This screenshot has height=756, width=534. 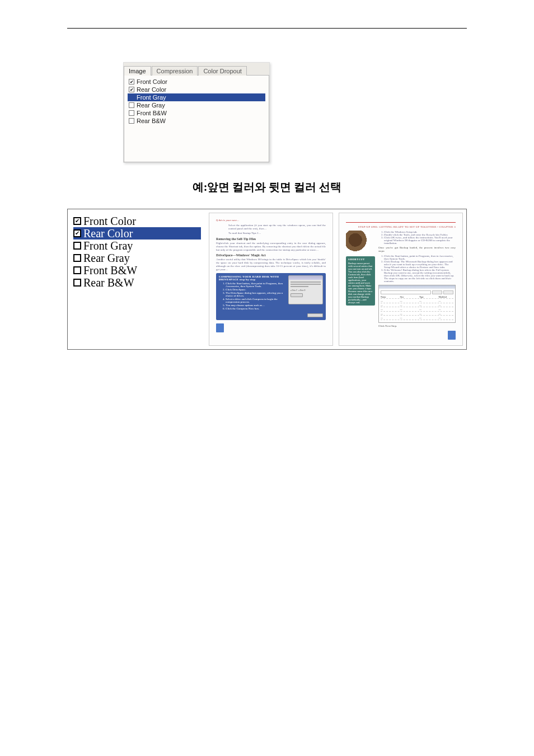 What do you see at coordinates (360, 260) in the screenshot?
I see `shortcut-title: SHORTCUT` at bounding box center [360, 260].